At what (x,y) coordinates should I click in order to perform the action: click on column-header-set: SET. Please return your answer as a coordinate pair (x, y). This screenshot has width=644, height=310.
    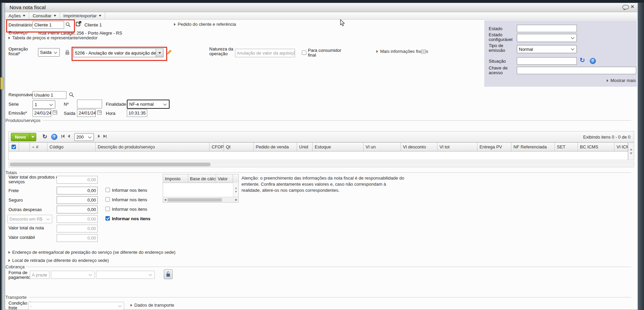
    Looking at the image, I should click on (566, 147).